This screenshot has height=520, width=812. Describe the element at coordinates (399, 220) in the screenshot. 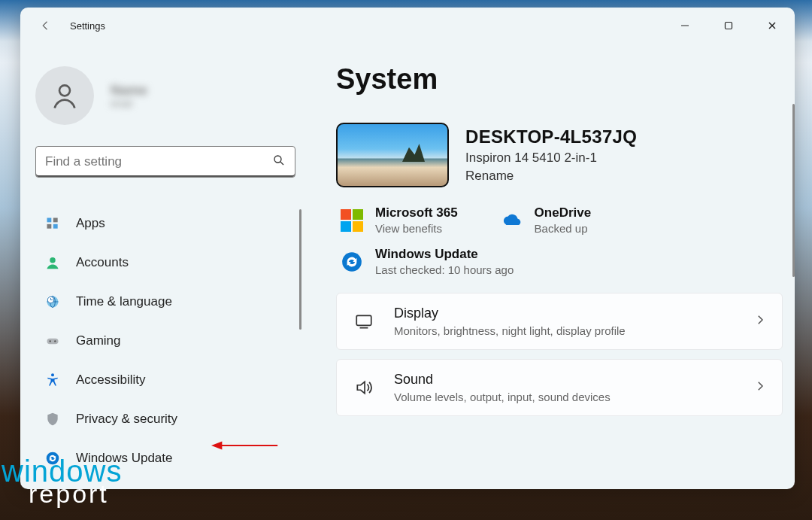

I see `tile-microsoft365: Microsoft 365 View benefits` at that location.